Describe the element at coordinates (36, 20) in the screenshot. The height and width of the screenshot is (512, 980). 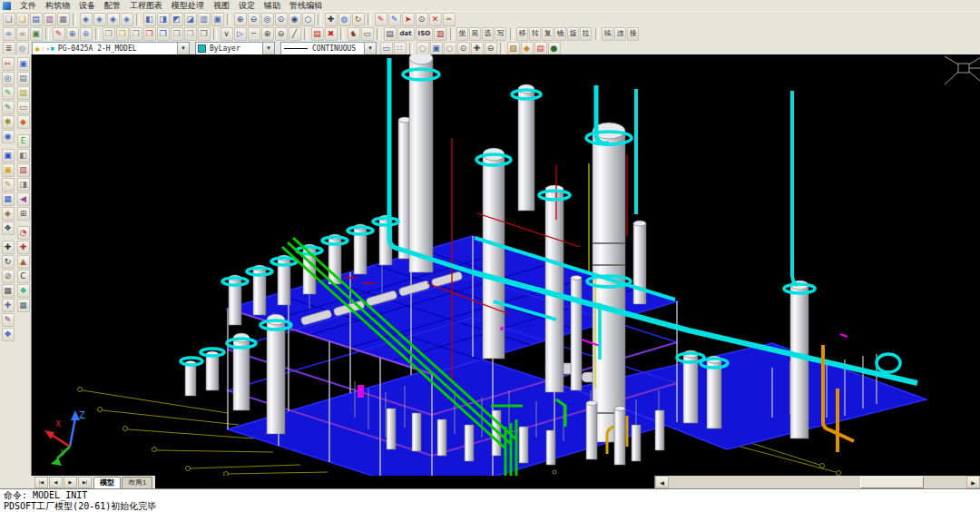
I see `save-file-button: ▤` at that location.